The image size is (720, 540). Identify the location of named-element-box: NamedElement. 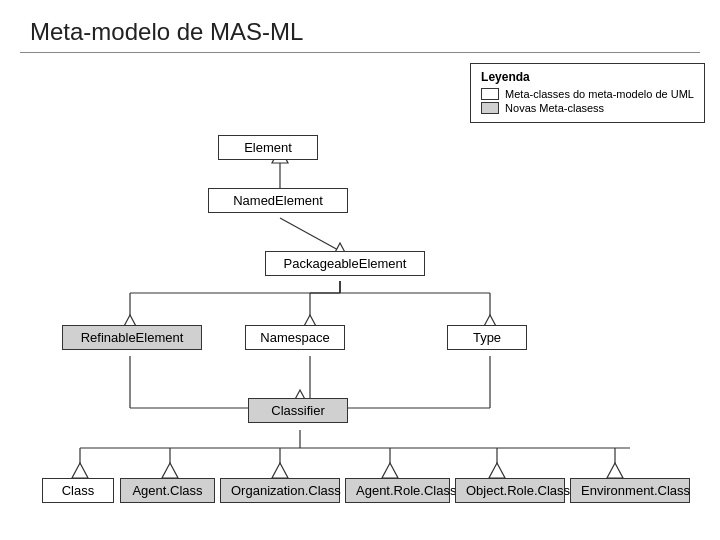
(278, 200).